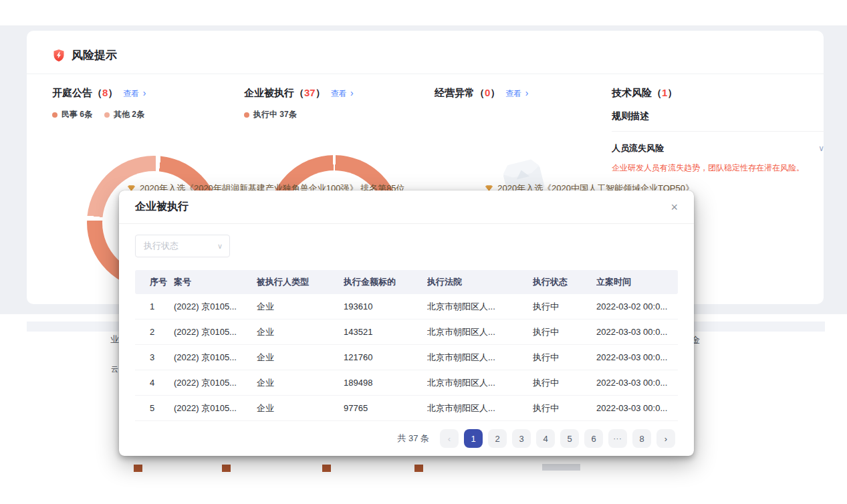 The image size is (847, 504). I want to click on pagination-page-button: 4, so click(546, 438).